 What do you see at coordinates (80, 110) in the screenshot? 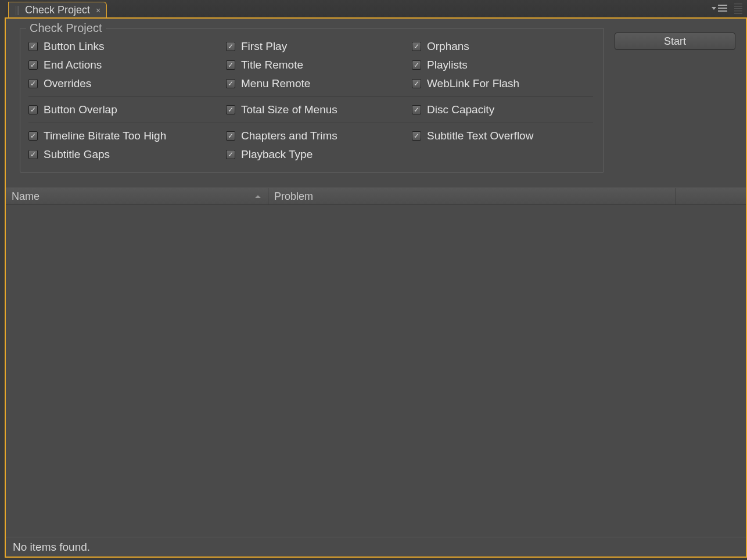
I see `checkbox-label: Button Overlap` at bounding box center [80, 110].